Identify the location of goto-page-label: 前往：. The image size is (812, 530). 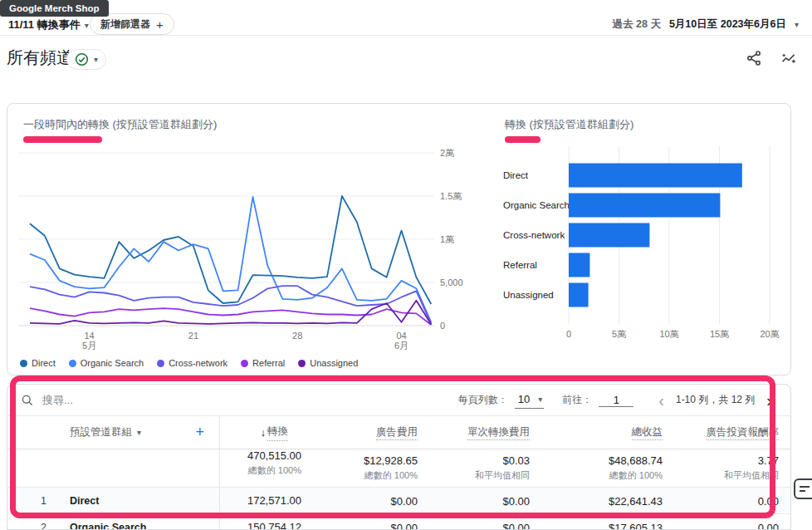
(577, 400).